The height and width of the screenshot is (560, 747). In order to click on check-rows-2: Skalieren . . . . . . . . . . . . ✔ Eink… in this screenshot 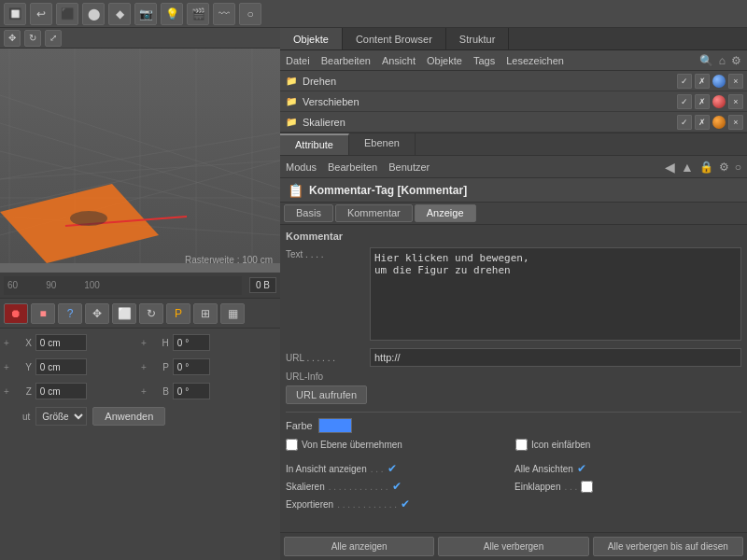, I will do `click(514, 487)`.